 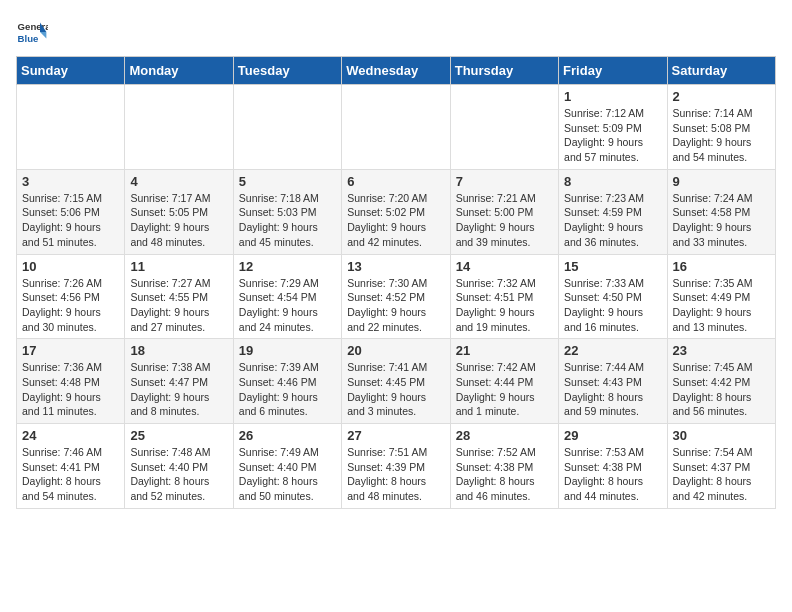 I want to click on calendar-cell: 2Sunrise: 7:14 AM Sunset: 5:08 PM Daylig…, so click(x=721, y=128).